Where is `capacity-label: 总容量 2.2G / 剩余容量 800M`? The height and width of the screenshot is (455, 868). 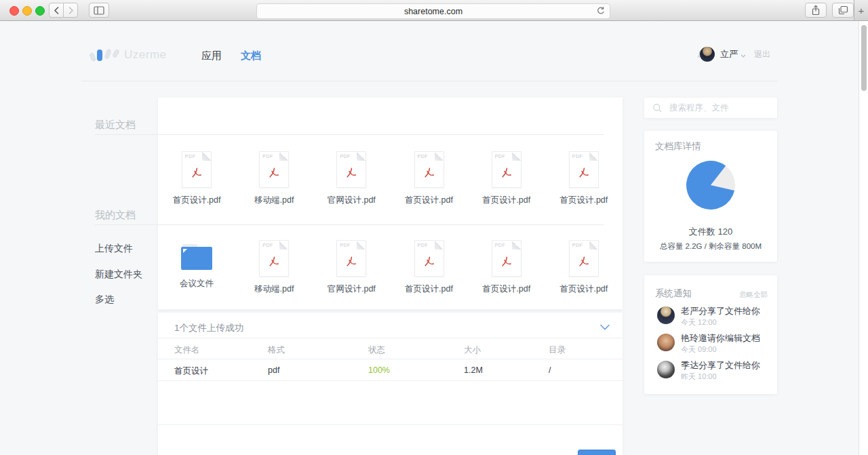
capacity-label: 总容量 2.2G / 剩余容量 800M is located at coordinates (711, 247).